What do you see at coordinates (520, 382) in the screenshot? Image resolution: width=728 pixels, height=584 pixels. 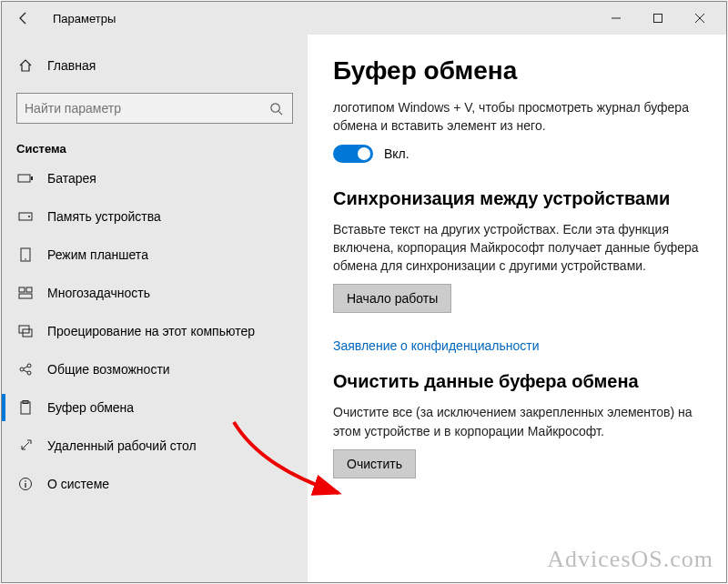 I see `clear-heading: Очистить данные буфера обмена` at bounding box center [520, 382].